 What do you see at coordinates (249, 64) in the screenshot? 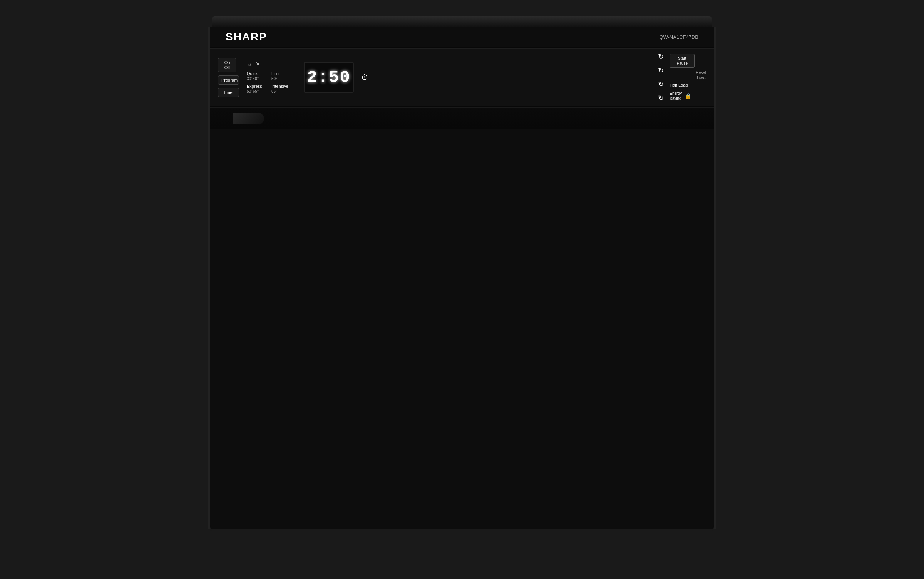
I see `snowflake-icon: ☼` at bounding box center [249, 64].